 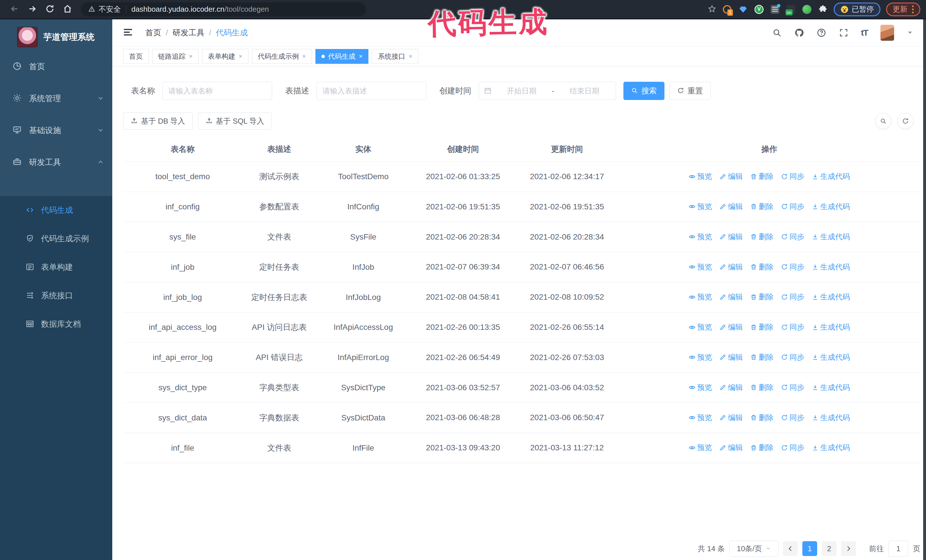 I want to click on sidebar-item-infra: 基础设施, so click(x=56, y=131).